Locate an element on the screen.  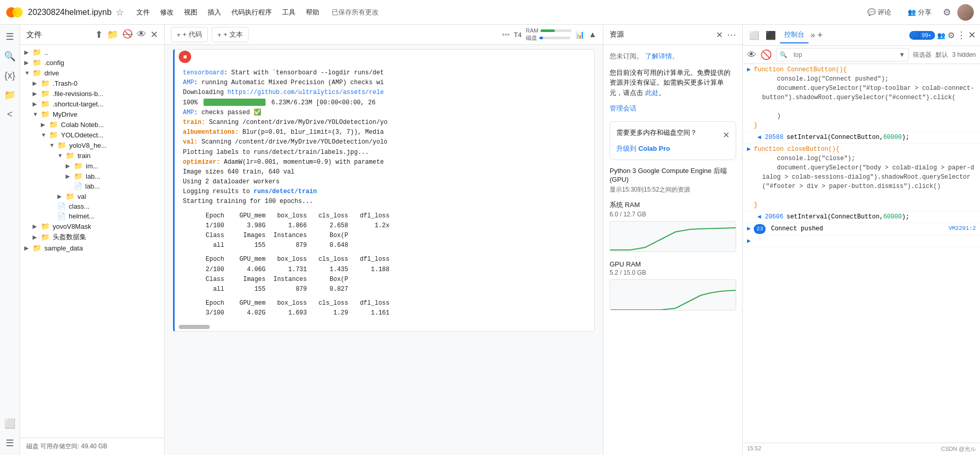
tree-label-filerevisions: .file-revisions-b... is located at coordinates (78, 94).